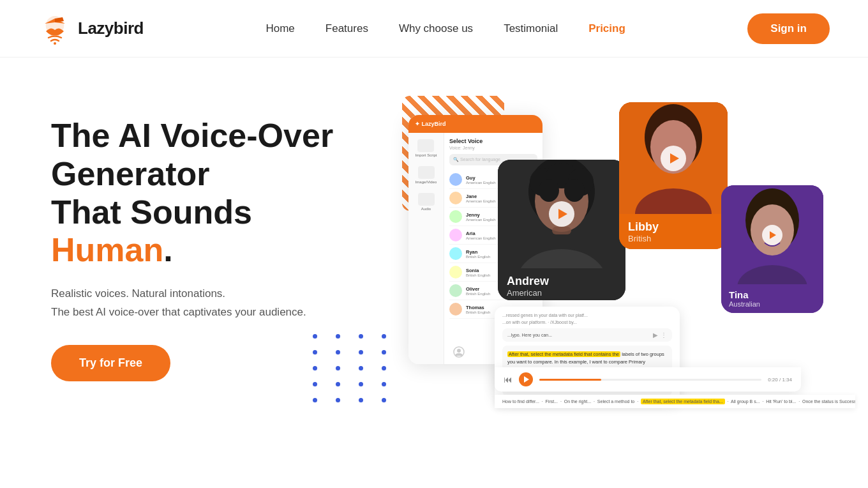 The height and width of the screenshot is (488, 868). What do you see at coordinates (445, 29) in the screenshot?
I see `main-nav: Home Features Why choose us Testimonial …` at bounding box center [445, 29].